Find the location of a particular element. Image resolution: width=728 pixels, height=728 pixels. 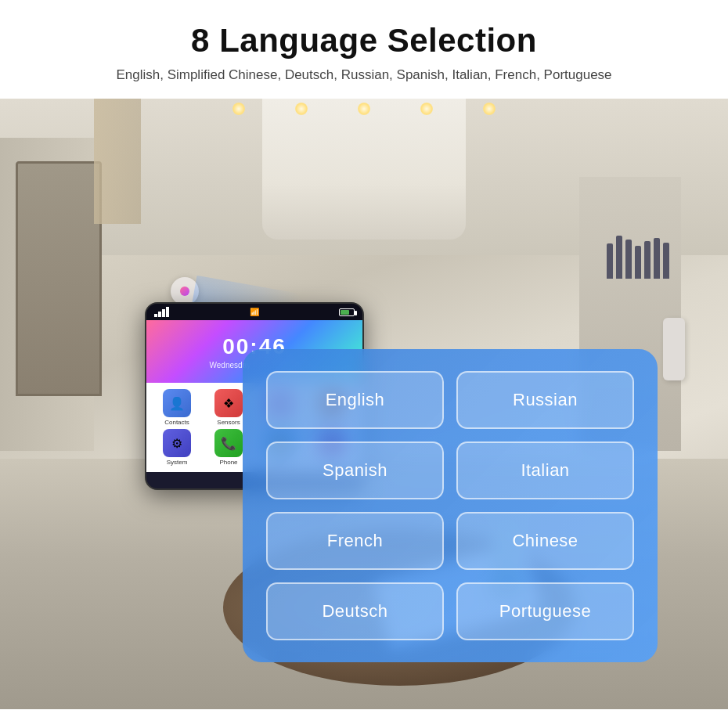

shelf-bottles is located at coordinates (638, 257).